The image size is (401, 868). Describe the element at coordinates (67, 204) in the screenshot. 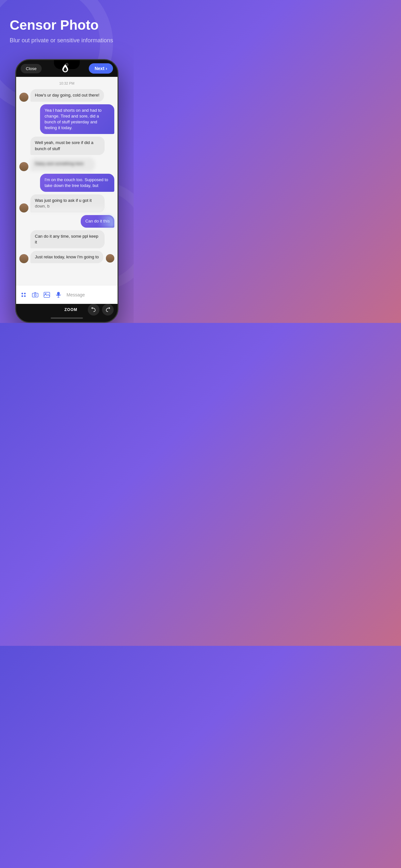

I see `message-bubble-container: Was just going to ask if u got it down, …` at that location.